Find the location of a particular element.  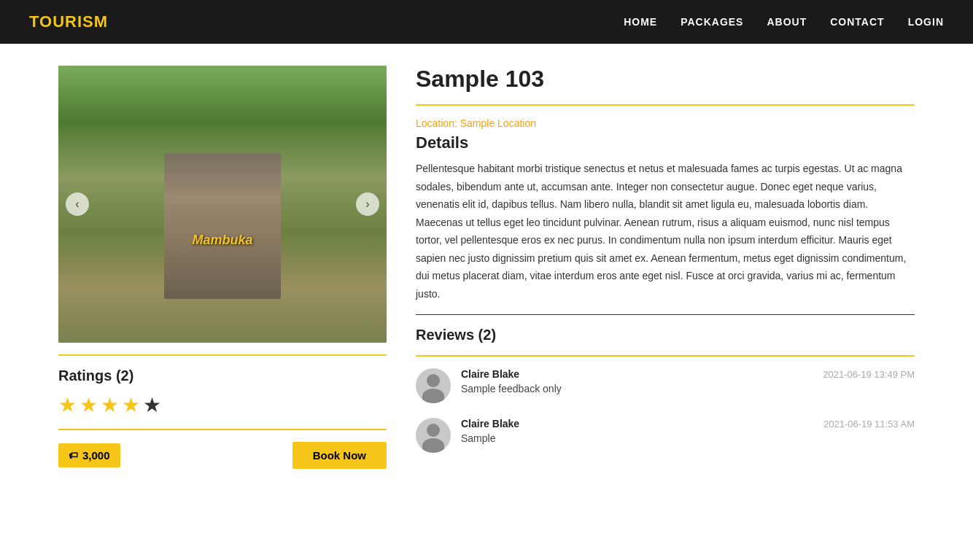

tag-icon: 🏷 is located at coordinates (73, 455).